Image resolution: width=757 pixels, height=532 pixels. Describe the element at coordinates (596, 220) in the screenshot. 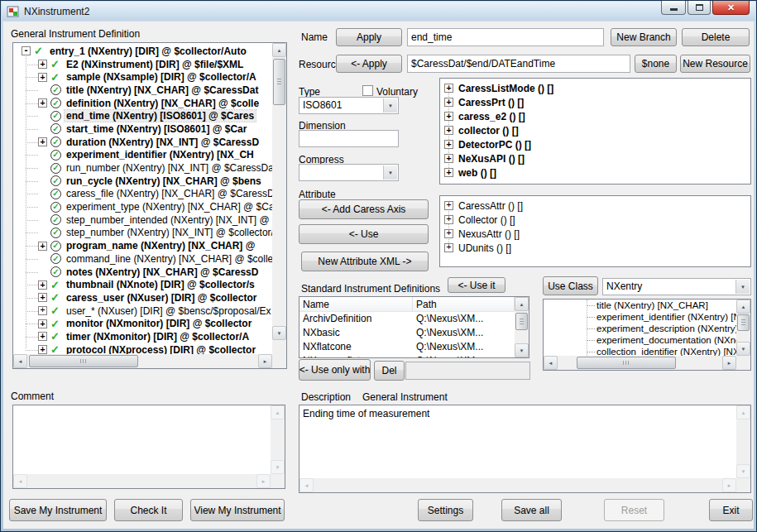

I see `tree-item: +Collector () []` at that location.